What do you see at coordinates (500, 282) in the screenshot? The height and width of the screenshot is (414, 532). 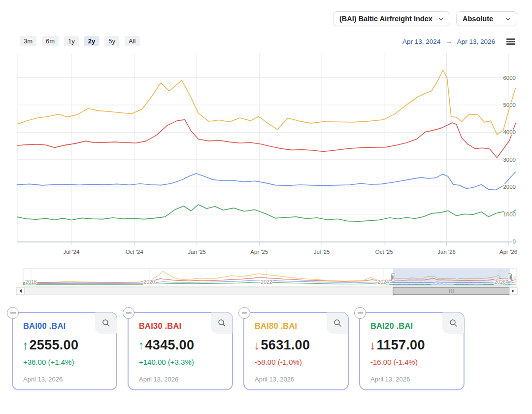 I see `svg-text: 2026` at bounding box center [500, 282].